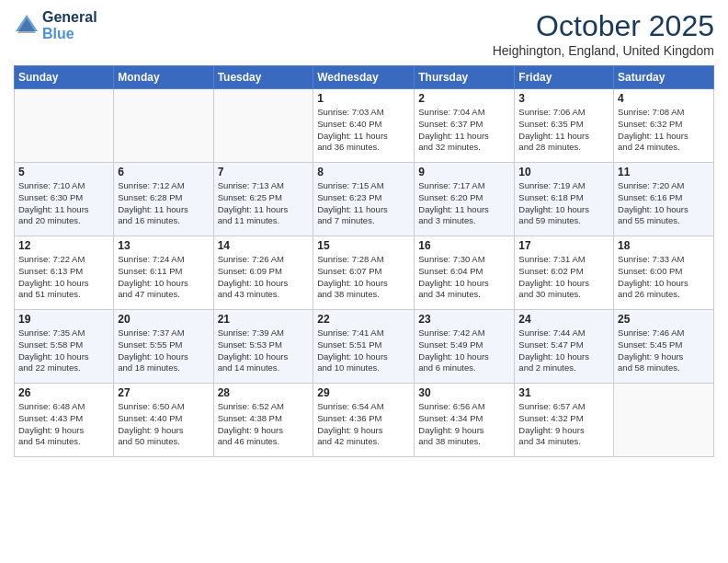 The width and height of the screenshot is (728, 563). Describe the element at coordinates (364, 425) in the screenshot. I see `day-info: Sunrise: 6:54 AM Sunset: 4:36 PM Dayligh…` at that location.